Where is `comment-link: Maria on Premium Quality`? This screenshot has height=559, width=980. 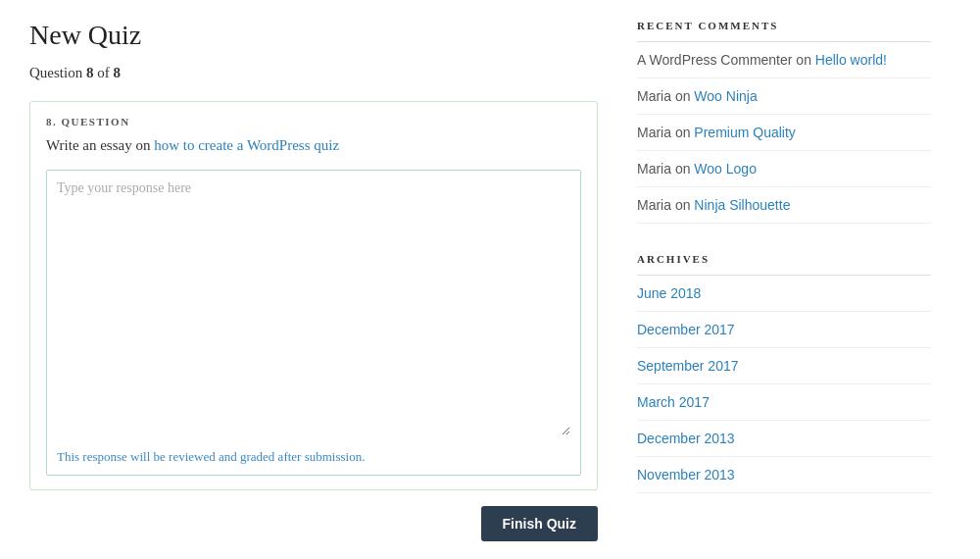 comment-link: Maria on Premium Quality is located at coordinates (784, 132).